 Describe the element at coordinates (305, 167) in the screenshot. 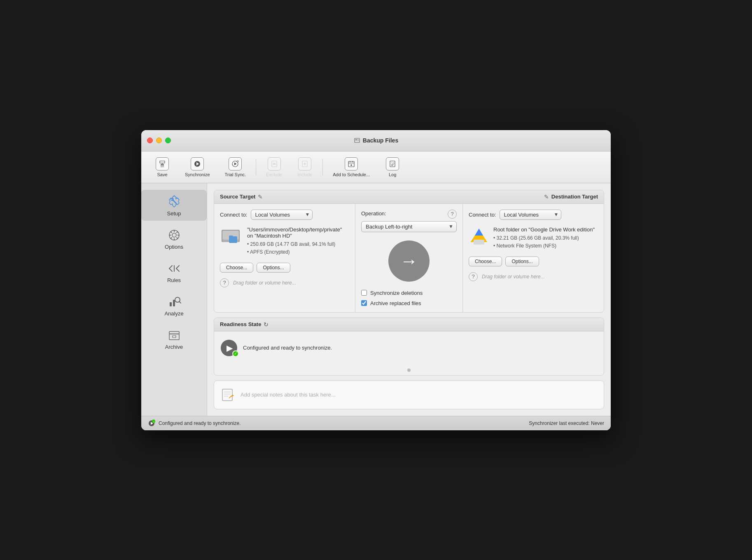

I see `include-button: Include` at that location.